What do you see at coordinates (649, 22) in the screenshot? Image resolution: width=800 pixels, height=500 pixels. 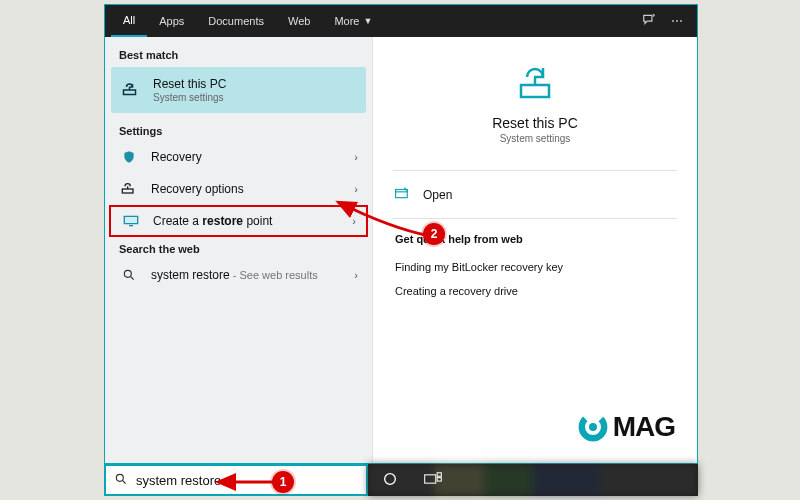 I see `feedback-icon` at bounding box center [649, 22].